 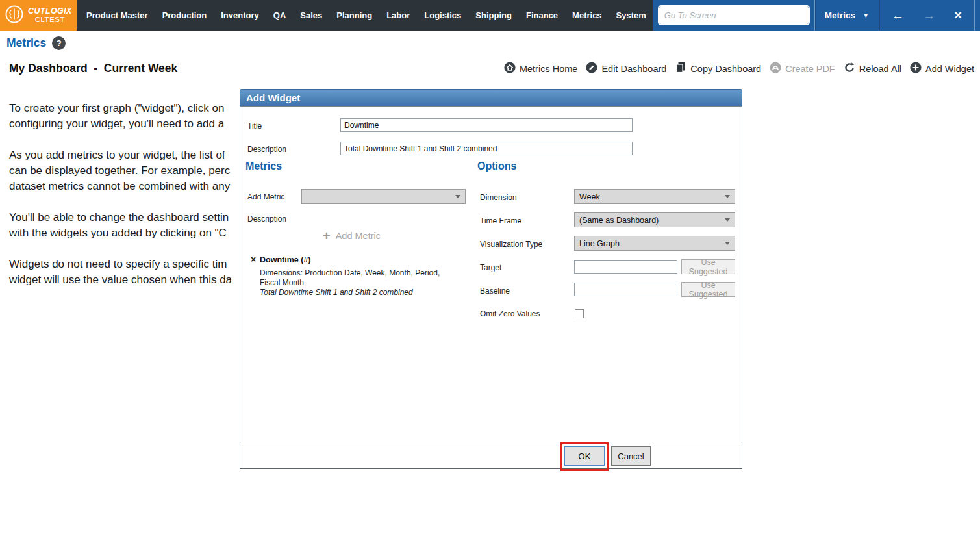 What do you see at coordinates (121, 124) in the screenshot?
I see `intro-line: configuring your widget, you'll need to …` at bounding box center [121, 124].